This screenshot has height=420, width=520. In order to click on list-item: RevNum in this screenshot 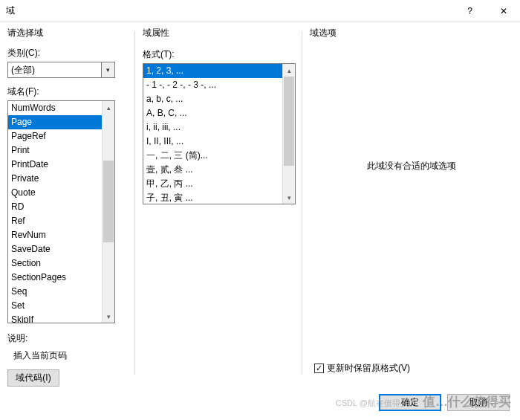, I will do `click(55, 235)`.